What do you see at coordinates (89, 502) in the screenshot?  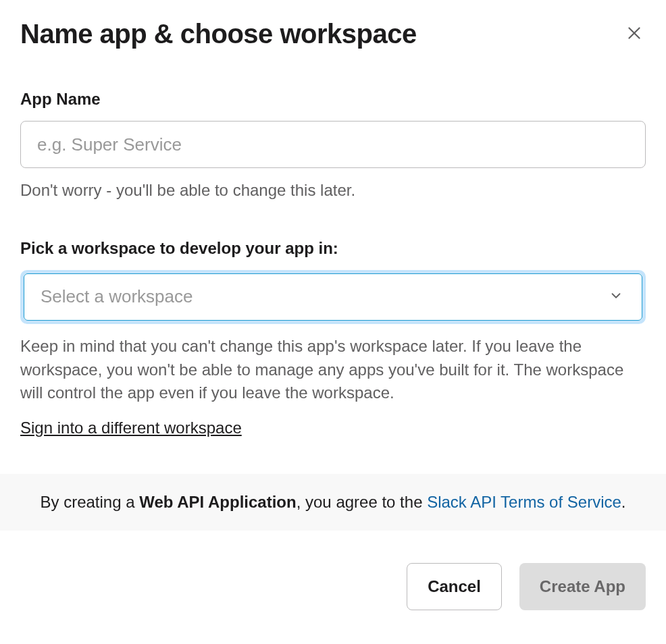 I see `agreement-prefix: By creating a` at bounding box center [89, 502].